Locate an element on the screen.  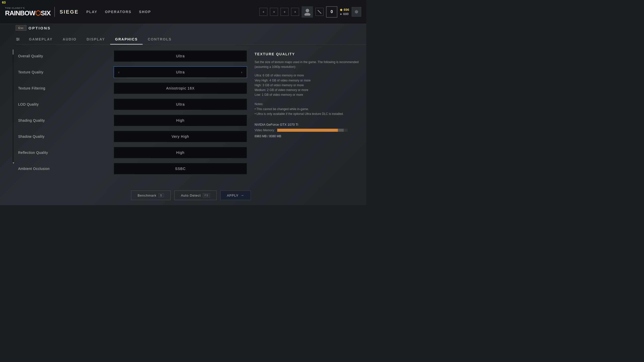
value-shading-quality: High is located at coordinates (180, 120).